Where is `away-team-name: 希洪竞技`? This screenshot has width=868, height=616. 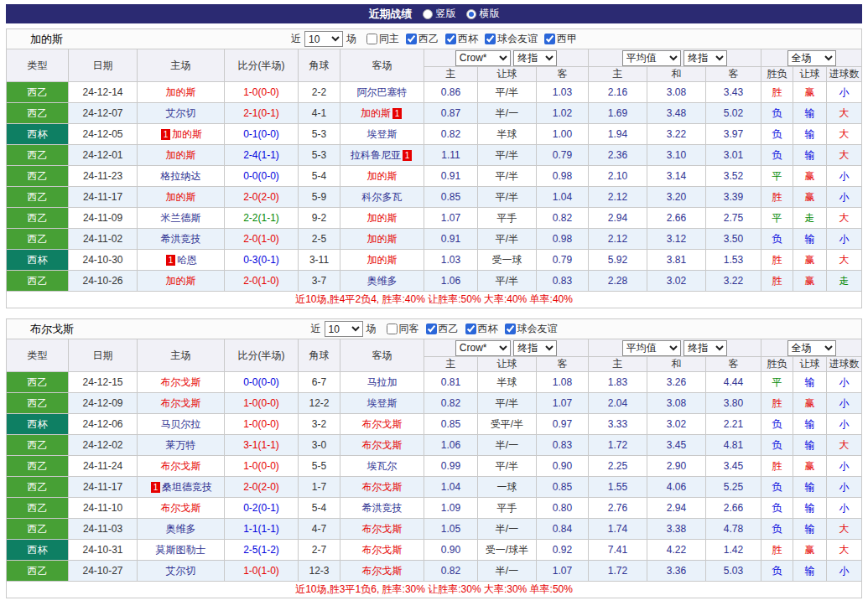 away-team-name: 希洪竞技 is located at coordinates (382, 508).